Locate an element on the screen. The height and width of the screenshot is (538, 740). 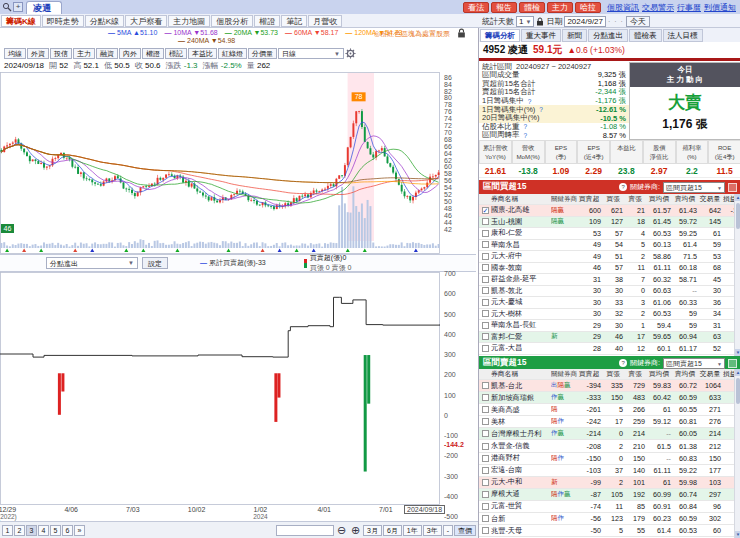
sell-table-row: 台新隔作-5612317960.2360.5930213 is located at coordinates (610, 519).